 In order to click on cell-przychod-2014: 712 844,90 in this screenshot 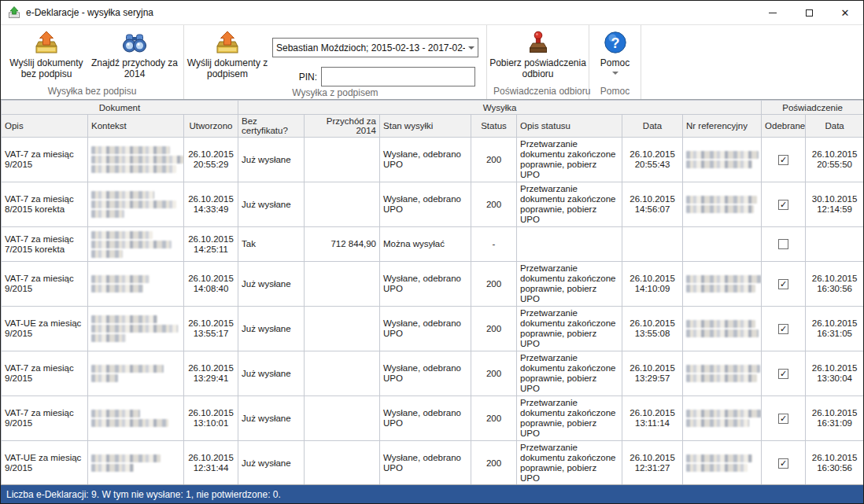, I will do `click(342, 245)`.